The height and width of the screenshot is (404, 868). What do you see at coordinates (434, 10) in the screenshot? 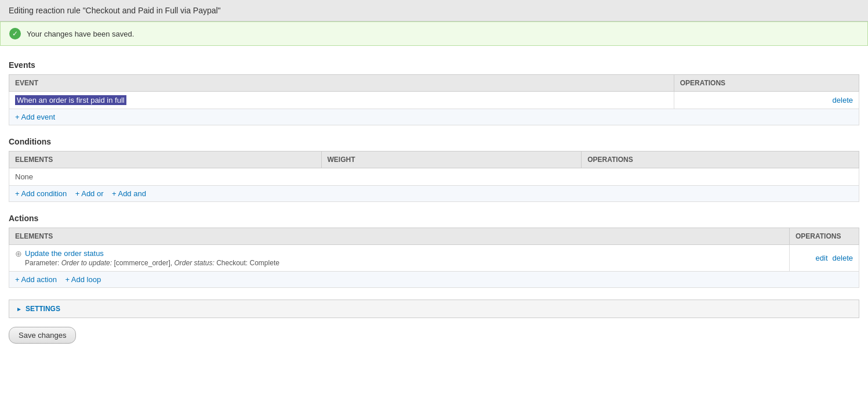
I see `page-title: Editing reaction rule "Checkout and Paid…` at bounding box center [434, 10].